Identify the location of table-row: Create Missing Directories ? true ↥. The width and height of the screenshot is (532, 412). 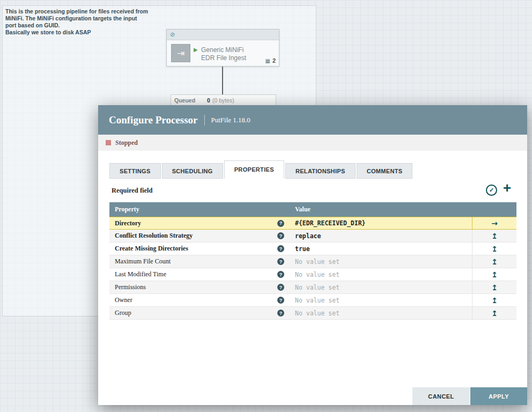
(313, 249).